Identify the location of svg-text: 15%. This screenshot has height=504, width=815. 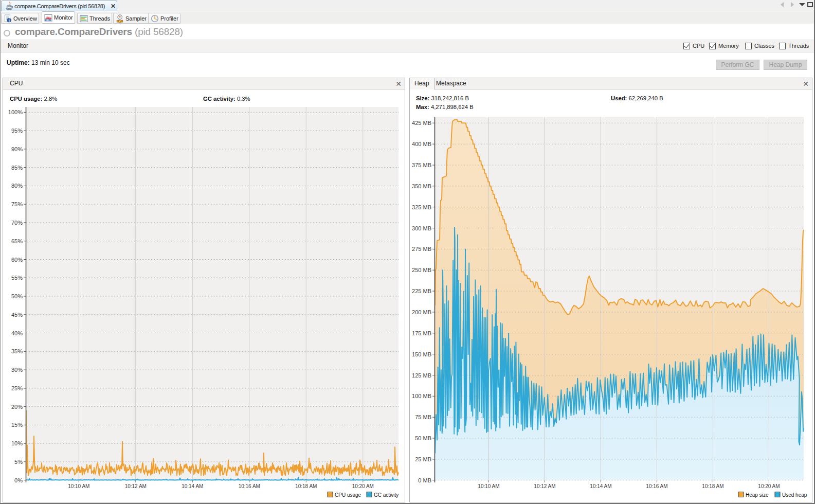
(17, 425).